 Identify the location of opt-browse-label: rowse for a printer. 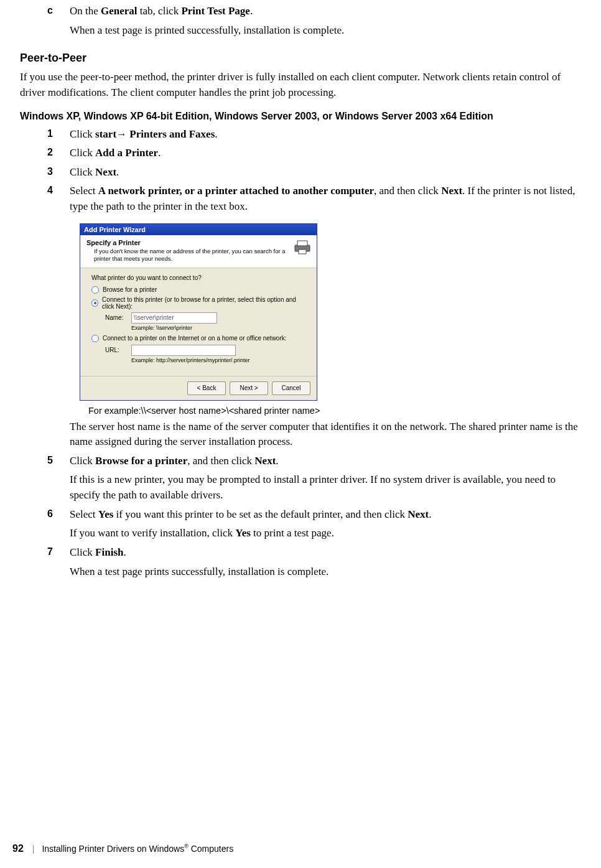
(132, 290).